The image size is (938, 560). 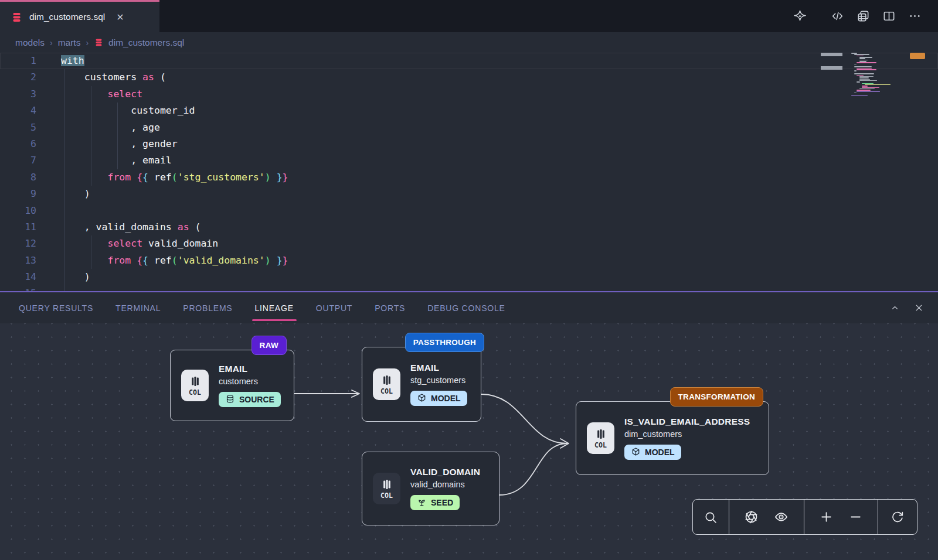 I want to click on node-tag-raw: RAW, so click(x=269, y=346).